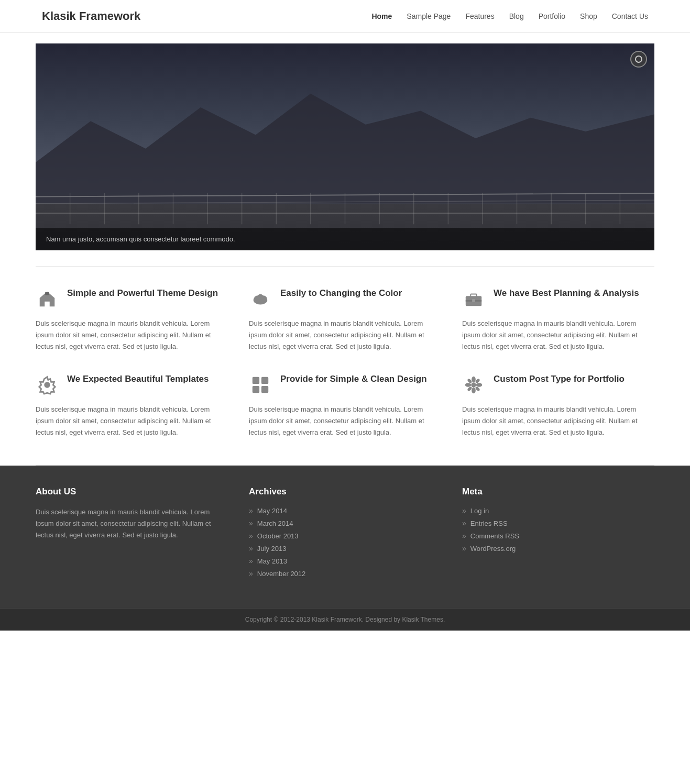 The height and width of the screenshot is (784, 690). What do you see at coordinates (47, 385) in the screenshot?
I see `gear-icon` at bounding box center [47, 385].